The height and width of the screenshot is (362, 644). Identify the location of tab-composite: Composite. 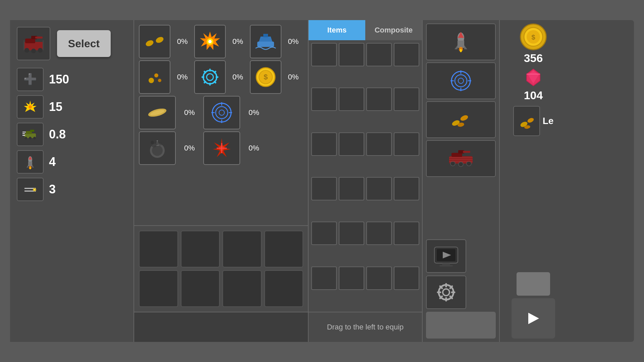
(394, 30).